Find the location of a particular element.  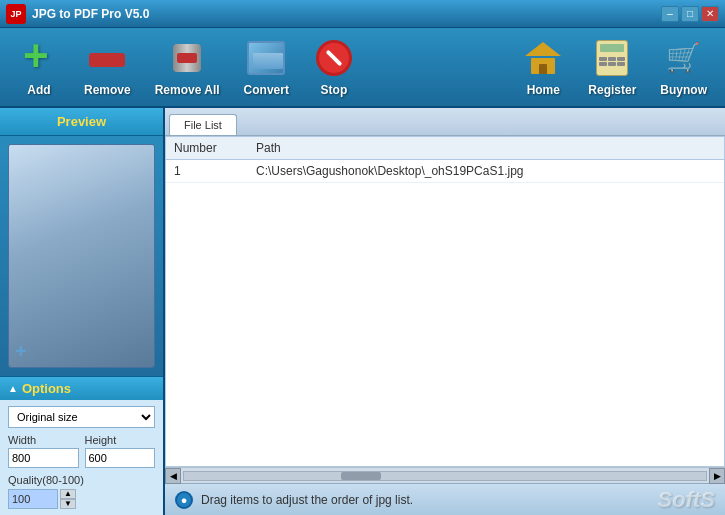

convert-icon is located at coordinates (266, 58).